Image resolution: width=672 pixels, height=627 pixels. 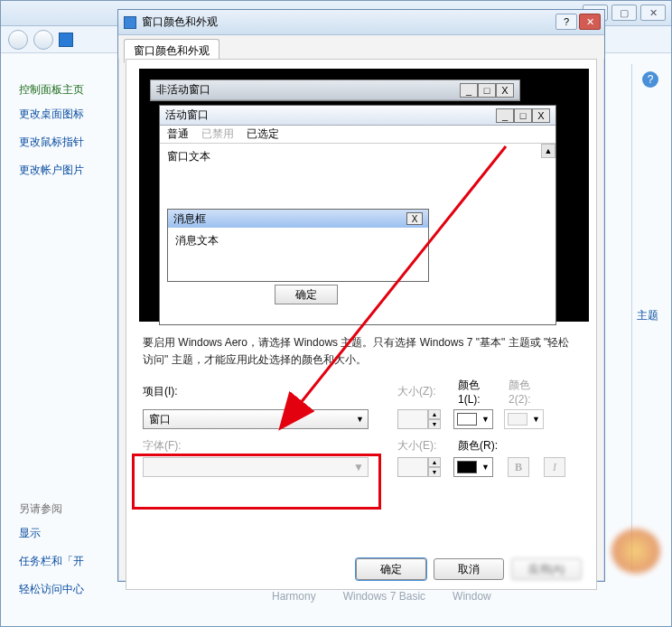 What do you see at coordinates (188, 392) in the screenshot?
I see `label-item: 项目(I):` at bounding box center [188, 392].